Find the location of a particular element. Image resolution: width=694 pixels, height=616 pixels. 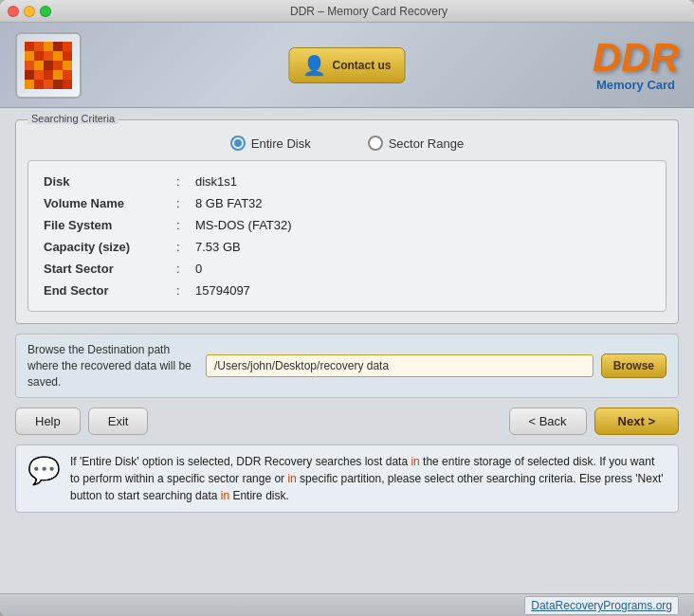

disk-info-row-0: Disk : disk1s1 is located at coordinates (347, 182).